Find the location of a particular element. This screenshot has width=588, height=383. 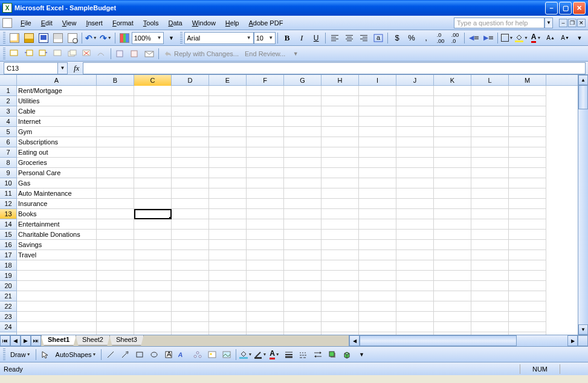

cell-E3 is located at coordinates (228, 111).